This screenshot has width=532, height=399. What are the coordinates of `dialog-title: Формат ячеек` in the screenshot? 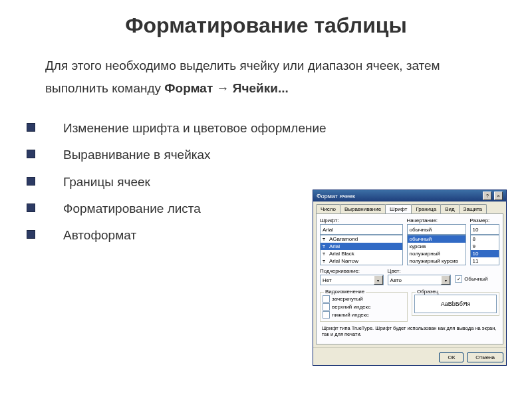 It's located at (336, 196).